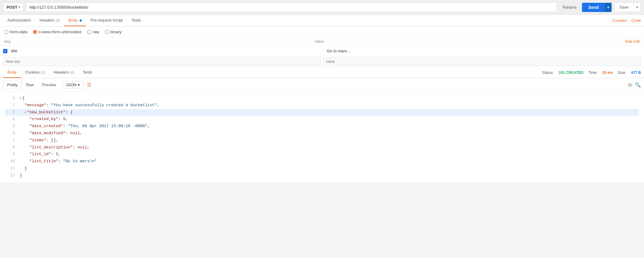  Describe the element at coordinates (6, 32) in the screenshot. I see `radio-circle-form-data` at that location.